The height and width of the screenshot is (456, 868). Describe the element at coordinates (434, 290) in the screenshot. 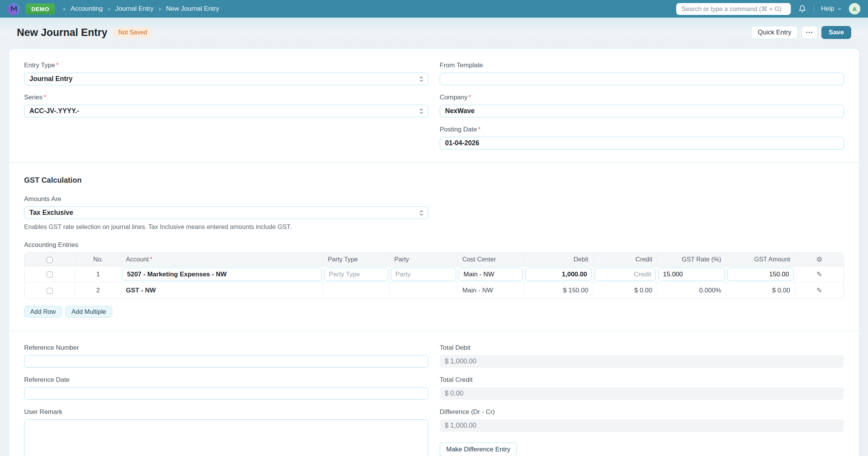

I see `table-row: 2GST - NWMain - NW$ 150.00$ 0.000.000%$ …` at that location.